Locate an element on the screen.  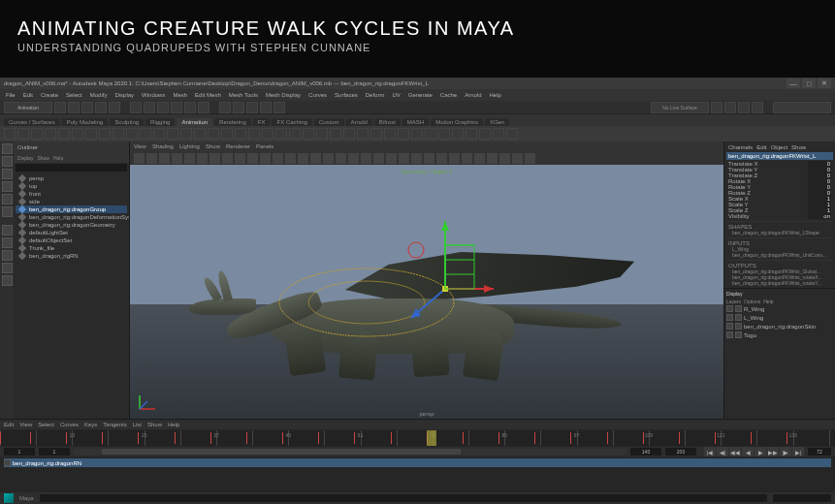
display-layer-row: L_Wing is located at coordinates (780, 318).